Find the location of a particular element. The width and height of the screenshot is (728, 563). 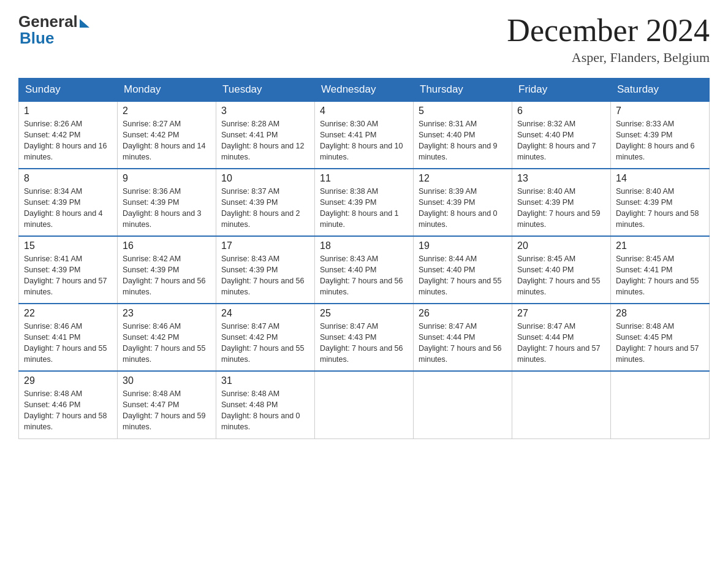

logo-blue-text: Blue is located at coordinates (37, 38).